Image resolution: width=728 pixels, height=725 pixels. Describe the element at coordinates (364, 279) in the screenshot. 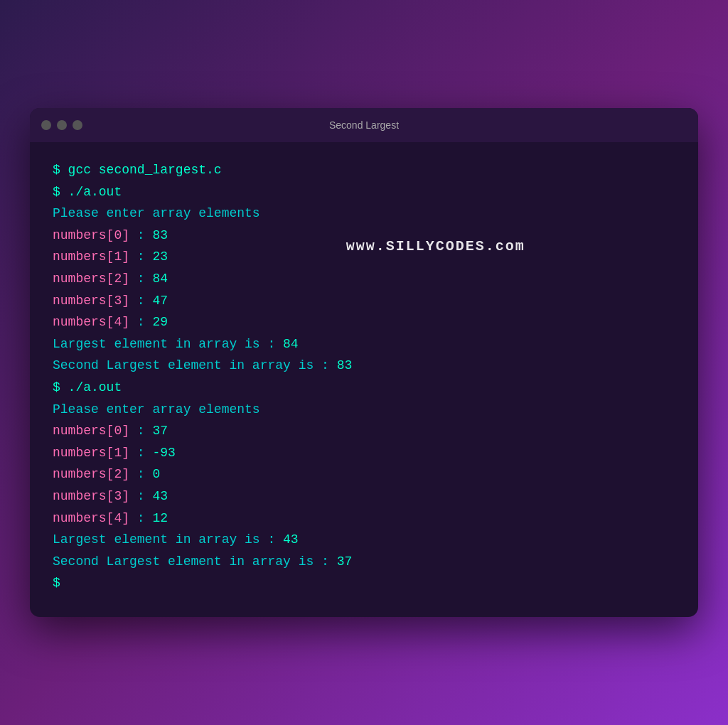

I see `terminal-line: numbers[2] : 84` at that location.